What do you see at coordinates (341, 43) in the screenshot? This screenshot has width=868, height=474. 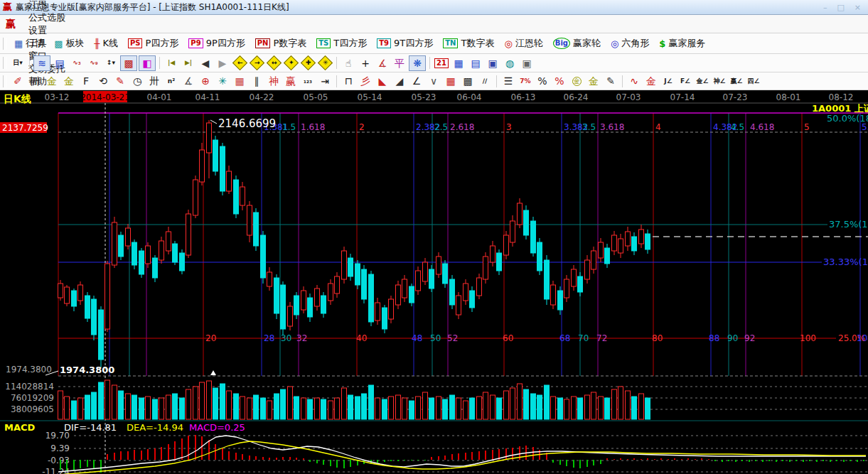 I see `t-square-button: TST四方形` at bounding box center [341, 43].